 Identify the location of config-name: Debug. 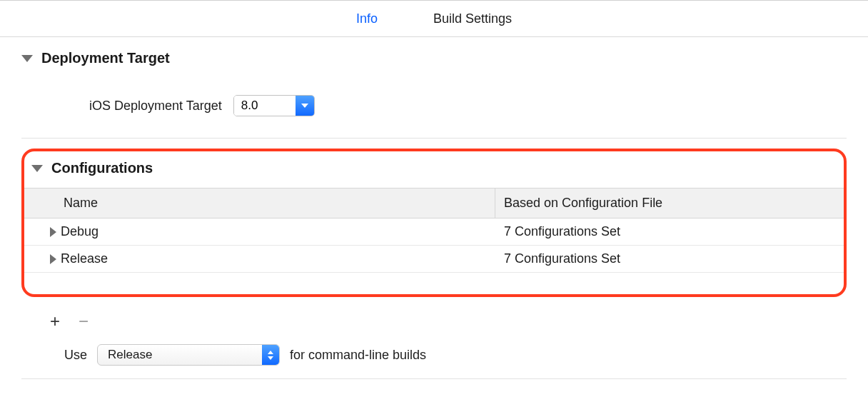
(80, 231).